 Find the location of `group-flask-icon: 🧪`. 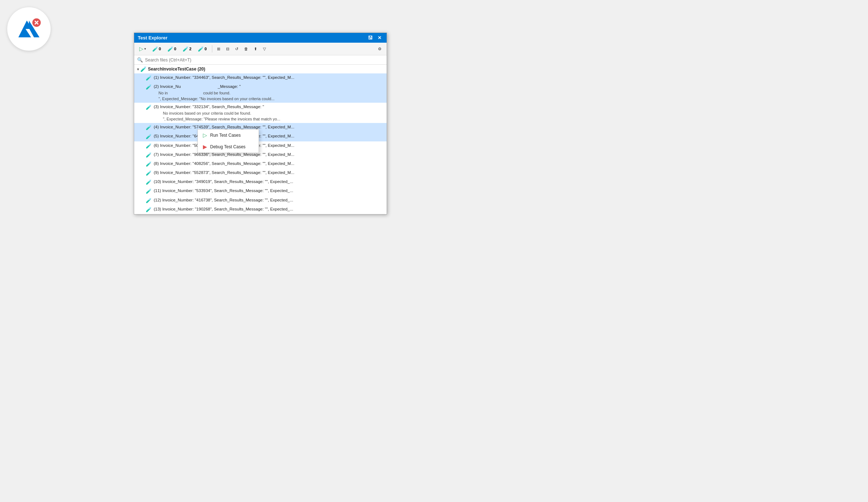

group-flask-icon: 🧪 is located at coordinates (143, 69).